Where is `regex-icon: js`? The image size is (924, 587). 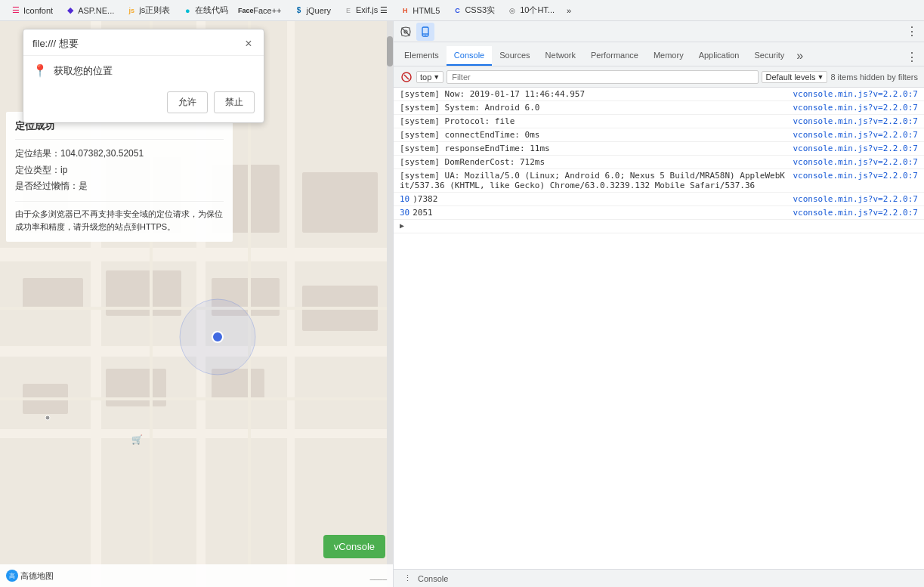 regex-icon: js is located at coordinates (131, 11).